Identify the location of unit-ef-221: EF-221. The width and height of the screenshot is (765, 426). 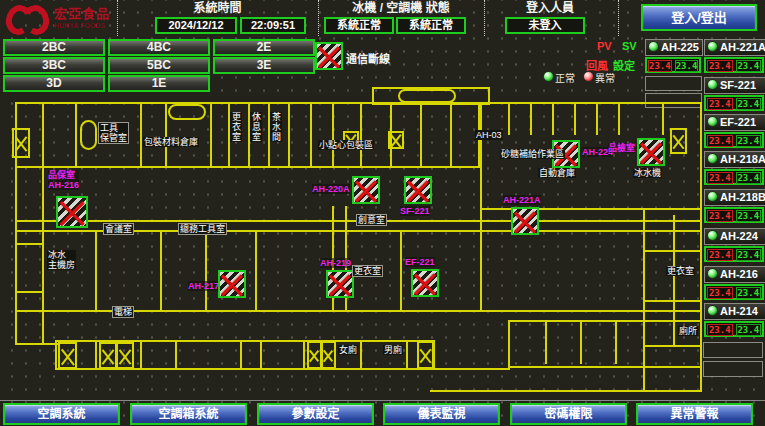
(734, 122).